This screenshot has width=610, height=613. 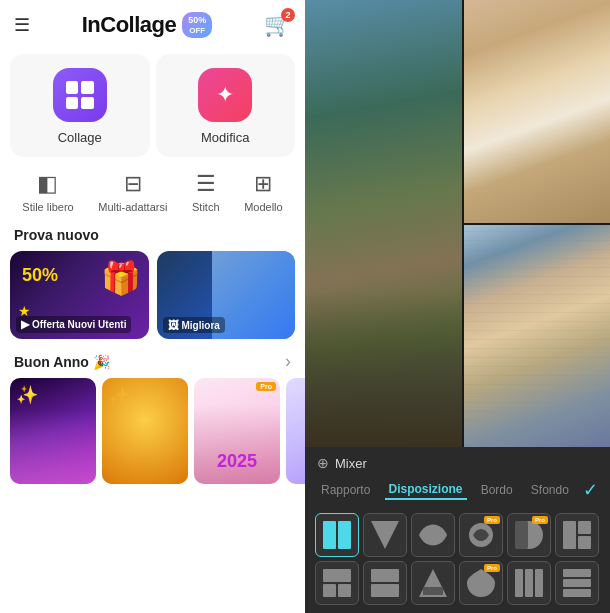 What do you see at coordinates (48, 184) in the screenshot?
I see `stile-libero-icon: ◧` at bounding box center [48, 184].